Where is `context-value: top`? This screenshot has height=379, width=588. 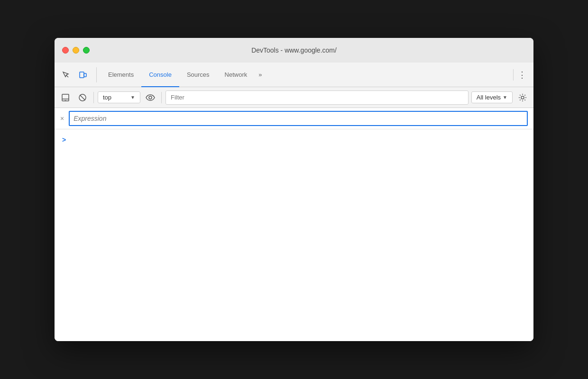 context-value: top is located at coordinates (107, 98).